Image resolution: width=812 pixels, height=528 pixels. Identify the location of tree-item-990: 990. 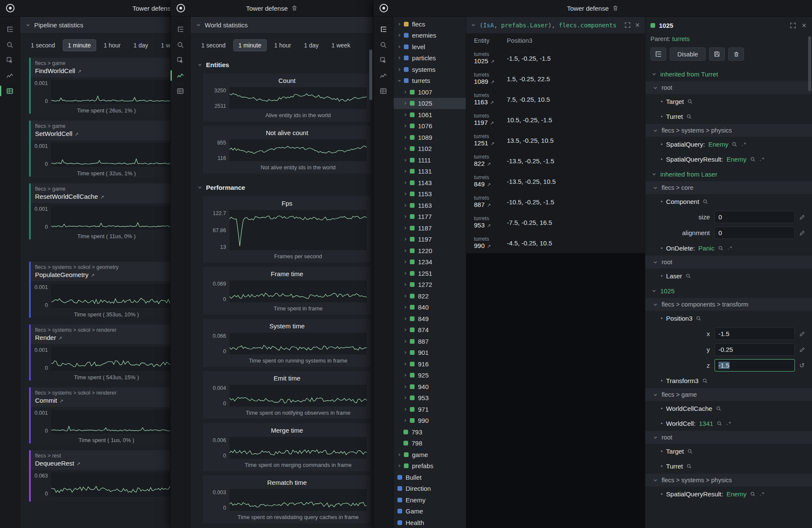
(430, 421).